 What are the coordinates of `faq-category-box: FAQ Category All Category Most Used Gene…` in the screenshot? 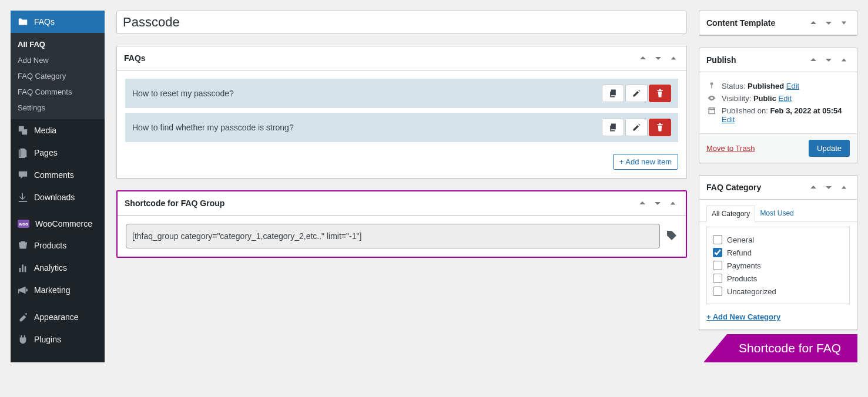 It's located at (778, 253).